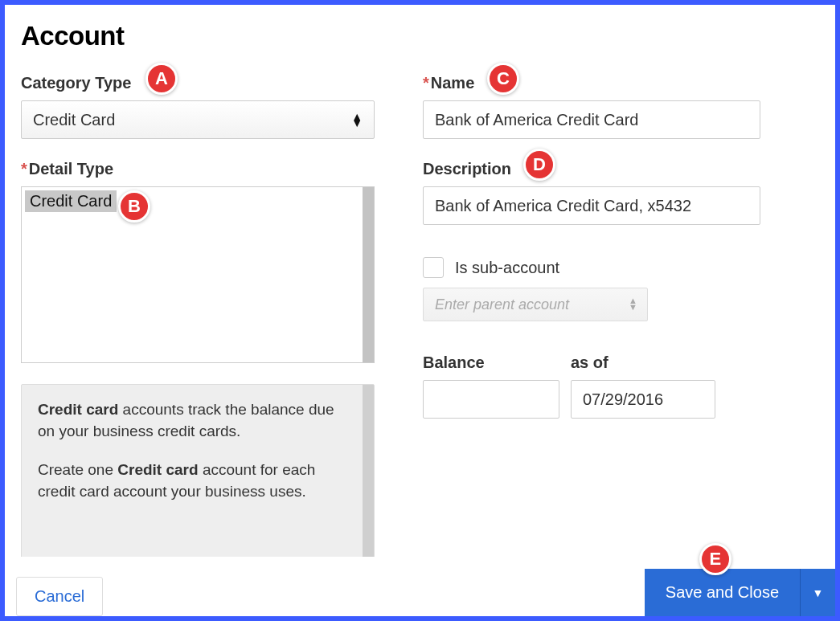  Describe the element at coordinates (491, 399) in the screenshot. I see `balance-input` at that location.